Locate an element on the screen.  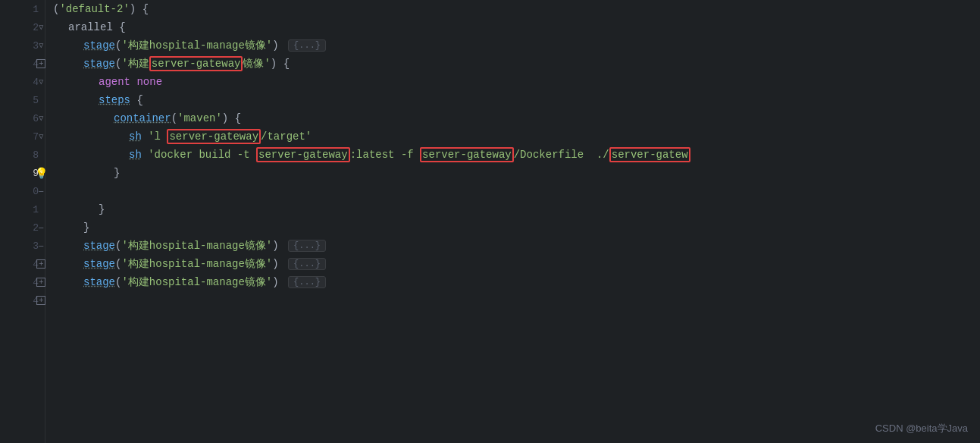
line-num-7: ▽ 7 is located at coordinates (36, 137).